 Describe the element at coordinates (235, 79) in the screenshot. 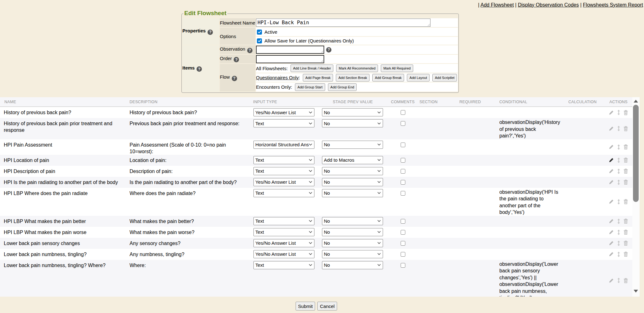

I see `flow-help-icon: ?` at that location.